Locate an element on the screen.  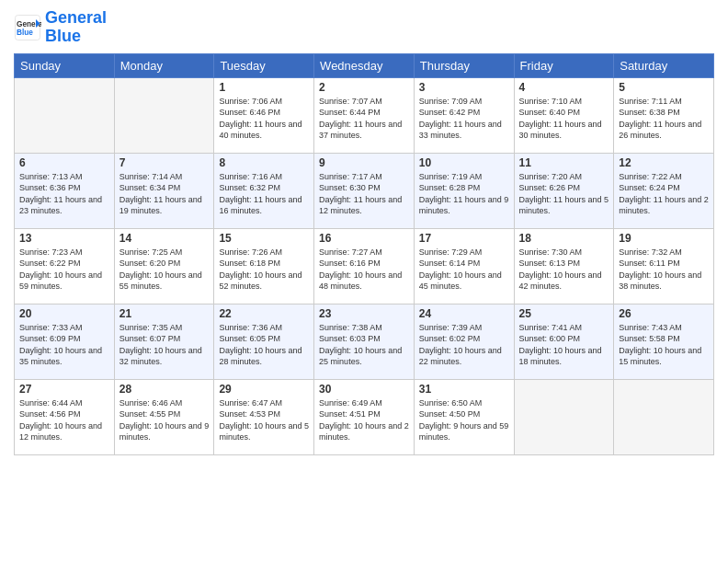
day-number: 26 is located at coordinates (664, 314).